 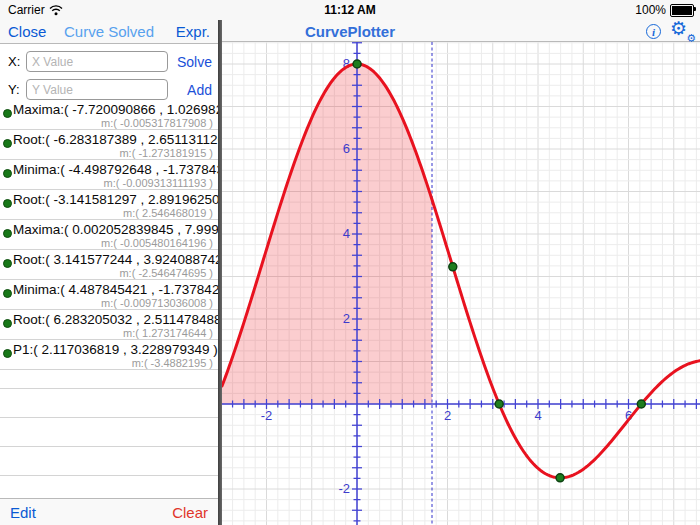 What do you see at coordinates (116, 168) in the screenshot?
I see `result-coordinates: Minima:( -4.498792648 , -1.7378438` at bounding box center [116, 168].